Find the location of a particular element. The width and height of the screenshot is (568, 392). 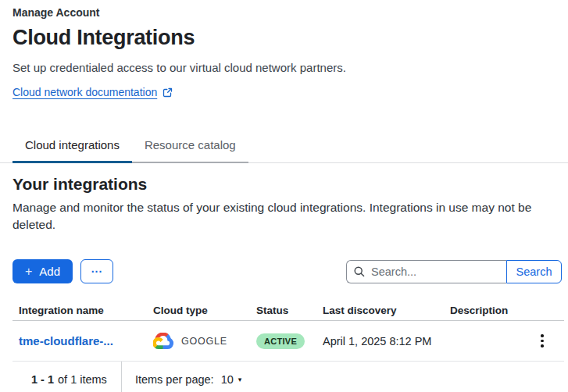

add-button: + Add is located at coordinates (42, 272).